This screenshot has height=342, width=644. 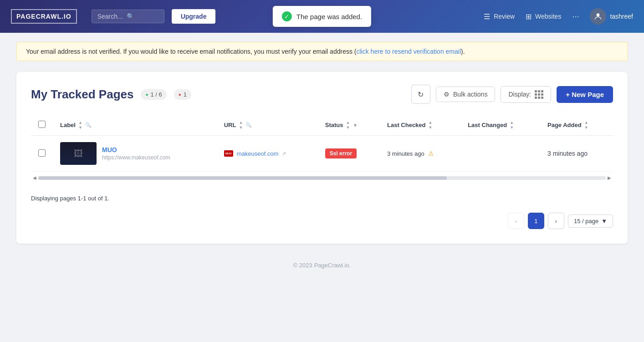 I want to click on scroll-handle, so click(x=242, y=178).